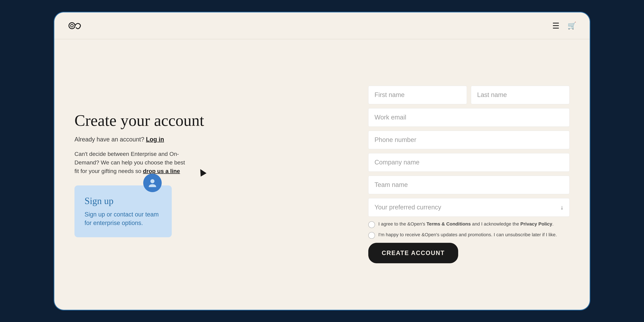 This screenshot has width=644, height=322. What do you see at coordinates (469, 224) in the screenshot?
I see `terms-checkbox-row: I agree to the &Open's Terms & Condition…` at bounding box center [469, 224].